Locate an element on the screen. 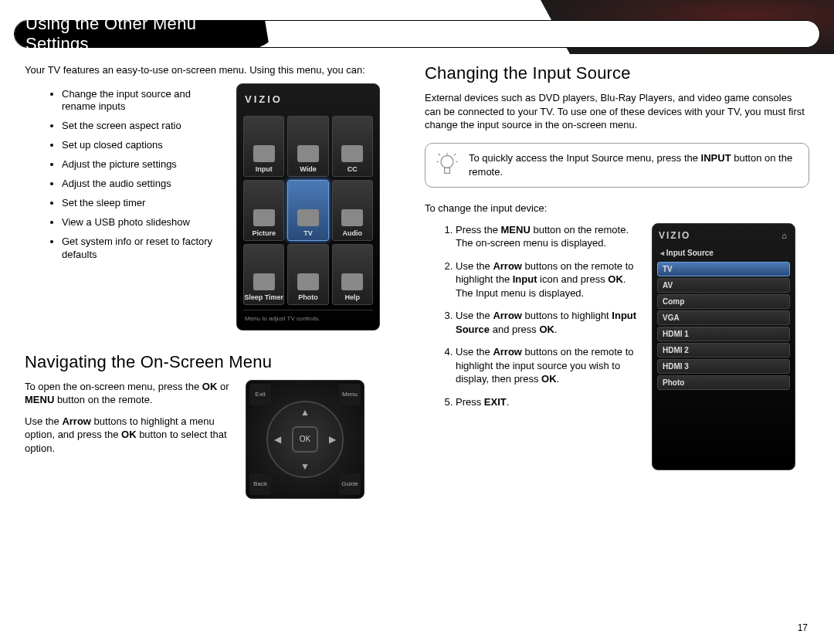 The image size is (834, 644). intro-text: Your TV features an easy-to-use on-scree… is located at coordinates (215, 70).